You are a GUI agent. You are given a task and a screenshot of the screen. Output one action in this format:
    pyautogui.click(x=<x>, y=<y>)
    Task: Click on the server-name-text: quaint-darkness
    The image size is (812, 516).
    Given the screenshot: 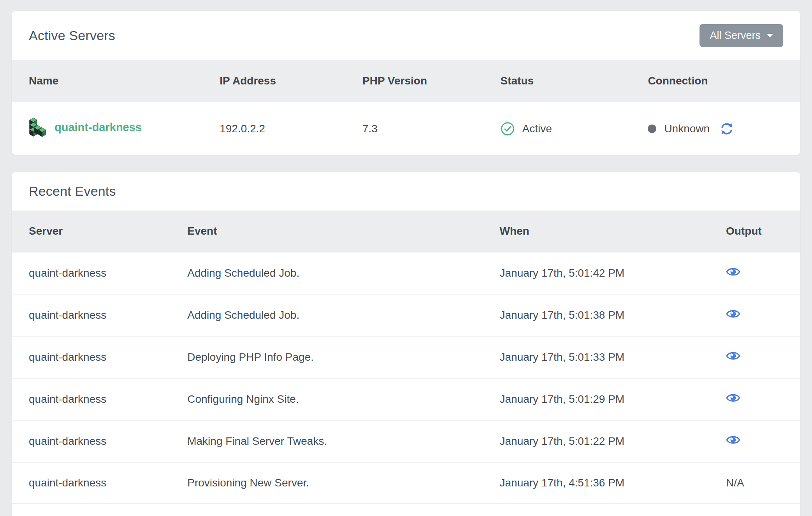 What is the action you would take?
    pyautogui.click(x=98, y=128)
    